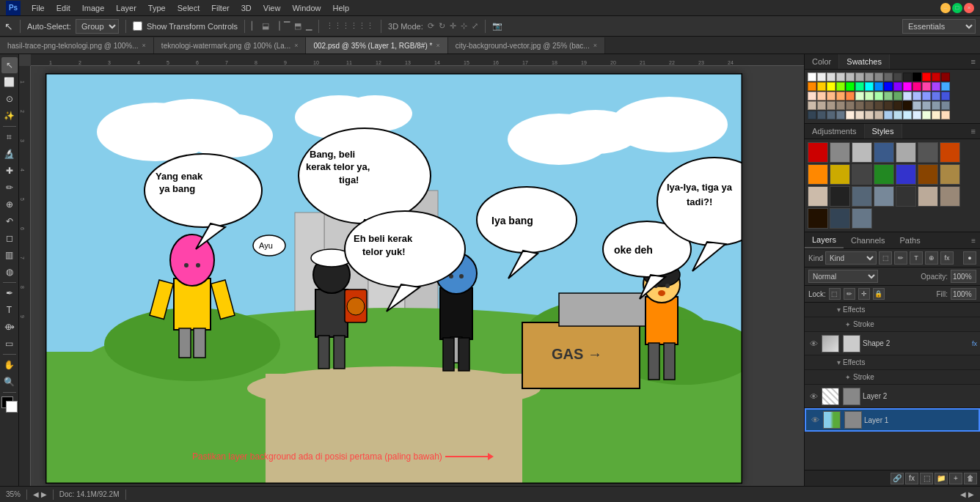 The image size is (980, 502). Describe the element at coordinates (947, 258) in the screenshot. I see `layer-filter-icon5: fx` at that location.